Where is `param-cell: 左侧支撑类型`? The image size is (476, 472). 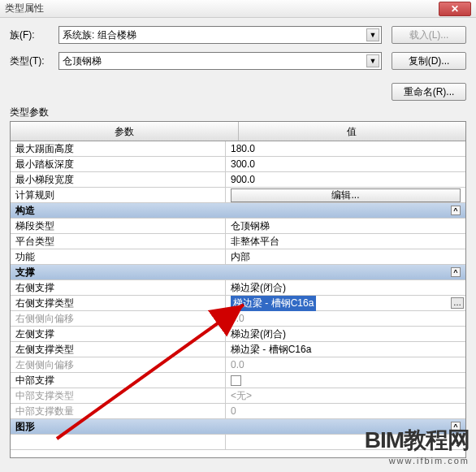
param-cell: 左侧支撑类型 is located at coordinates (119, 349).